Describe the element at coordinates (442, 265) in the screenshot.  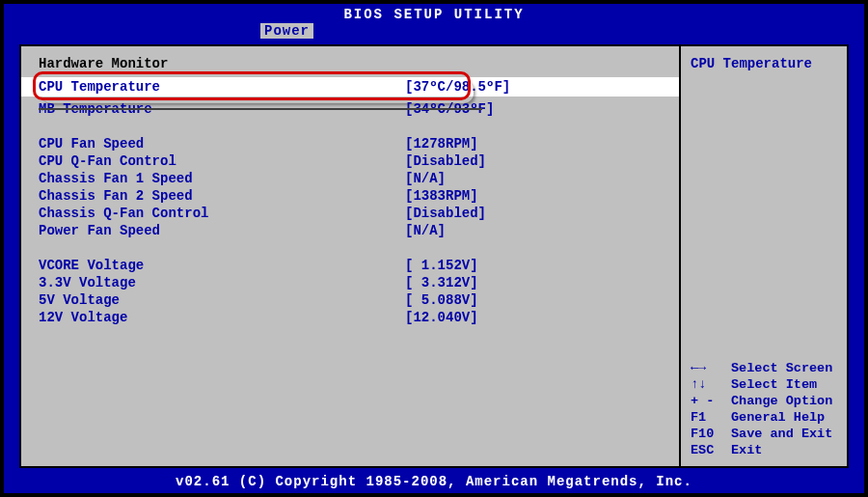
I see `row-value: [ 1.152V]` at that location.